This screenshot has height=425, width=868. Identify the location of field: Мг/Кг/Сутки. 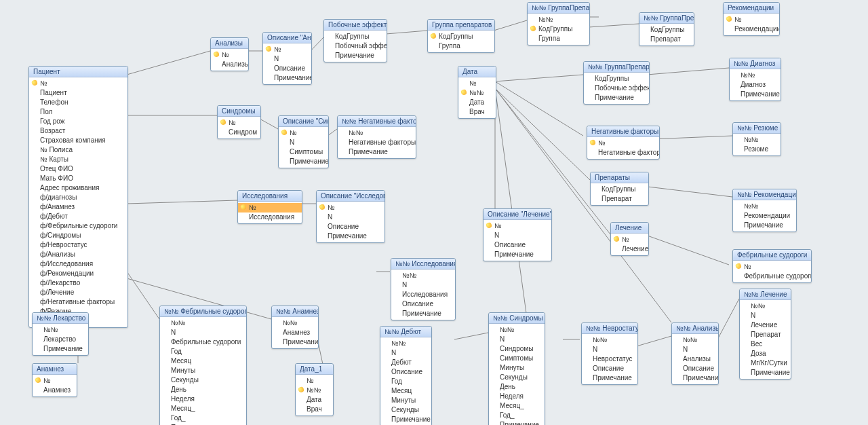
(765, 363).